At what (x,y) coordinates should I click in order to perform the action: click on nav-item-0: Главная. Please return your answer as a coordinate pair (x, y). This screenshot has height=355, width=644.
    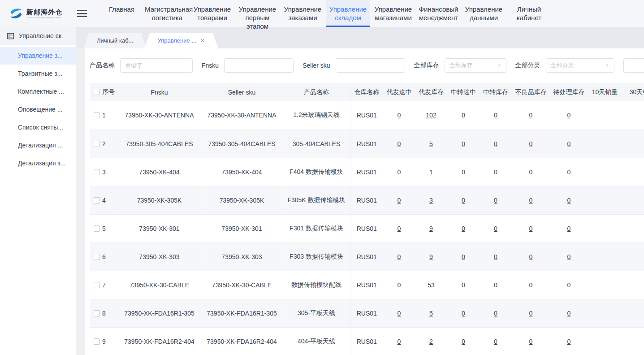
    Looking at the image, I should click on (122, 13).